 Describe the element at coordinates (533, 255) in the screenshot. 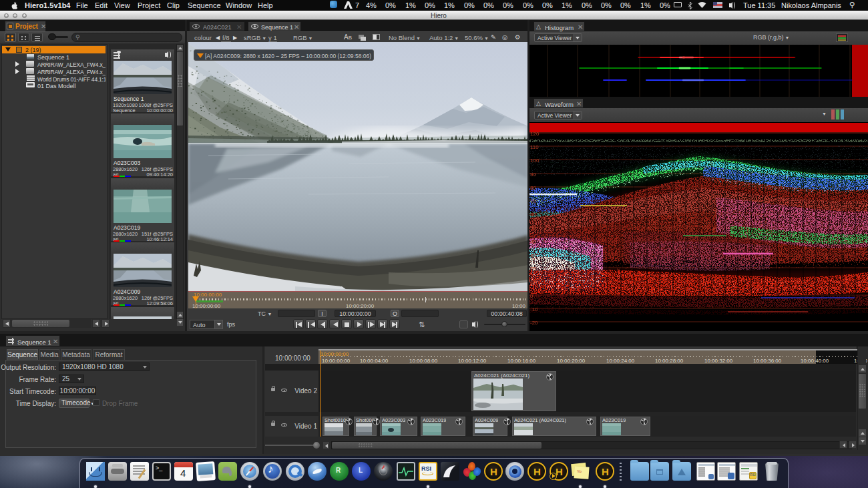

I see `svg-text: 30` at that location.